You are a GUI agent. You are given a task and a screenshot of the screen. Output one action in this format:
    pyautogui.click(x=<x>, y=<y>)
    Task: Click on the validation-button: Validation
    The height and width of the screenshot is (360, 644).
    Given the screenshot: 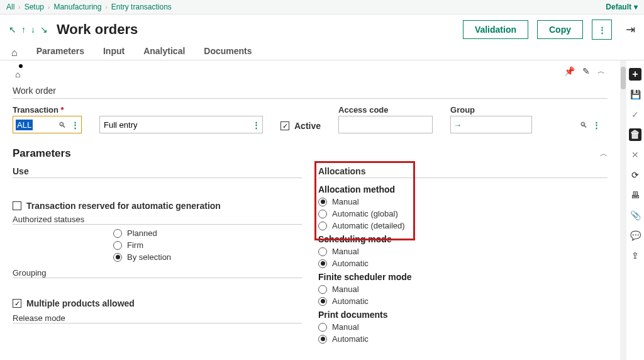 What is the action you would take?
    pyautogui.click(x=496, y=30)
    